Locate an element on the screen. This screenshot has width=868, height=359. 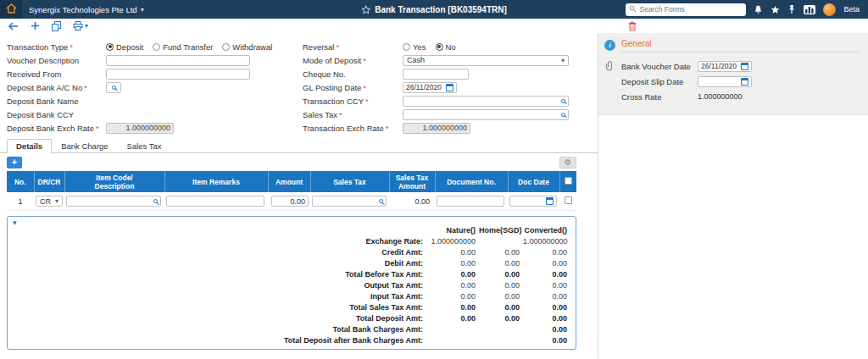
sales-tax-input is located at coordinates (483, 114).